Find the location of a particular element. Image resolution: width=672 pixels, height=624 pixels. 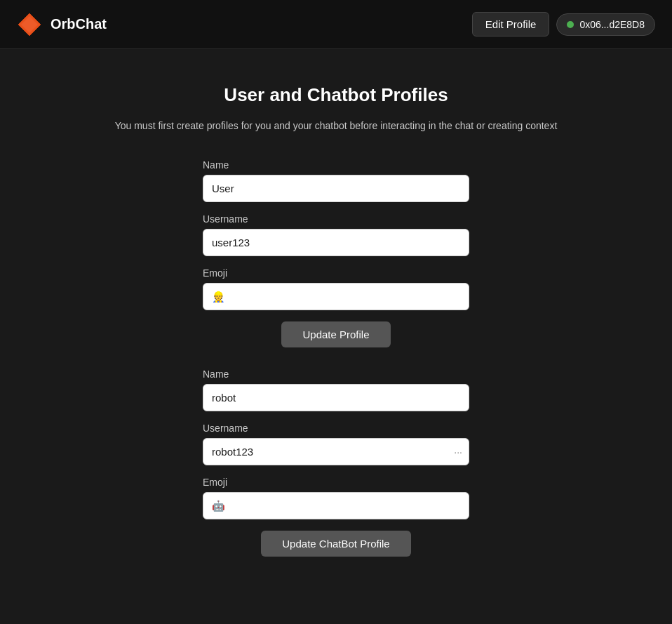

user-emoji-label: Emoji is located at coordinates (336, 273).